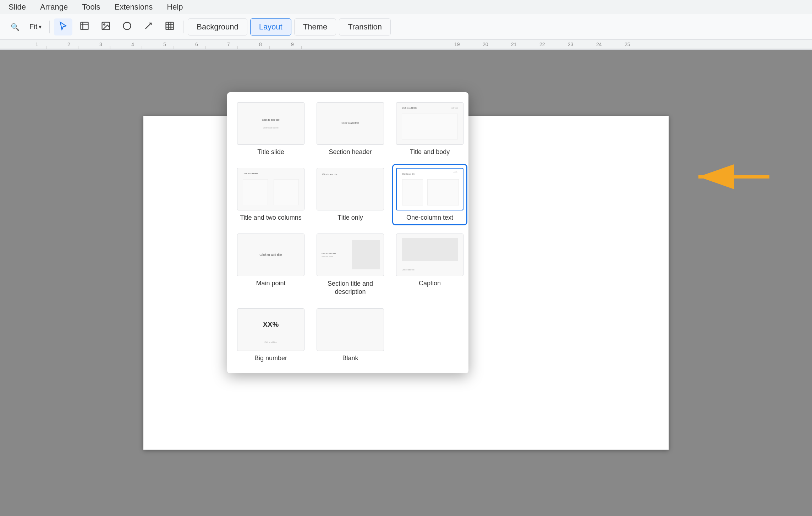  Describe the element at coordinates (271, 189) in the screenshot. I see `layout-thumb-two-columns: Click to add title` at that location.